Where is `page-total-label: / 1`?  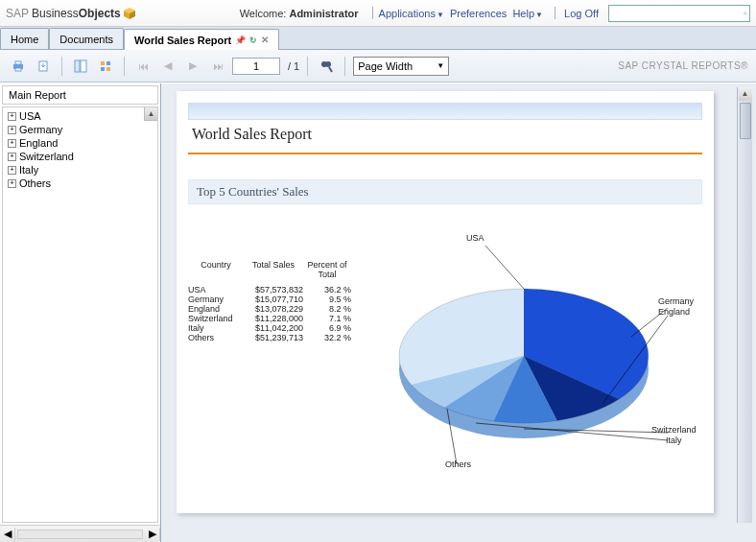
page-total-label: / 1 is located at coordinates (294, 66).